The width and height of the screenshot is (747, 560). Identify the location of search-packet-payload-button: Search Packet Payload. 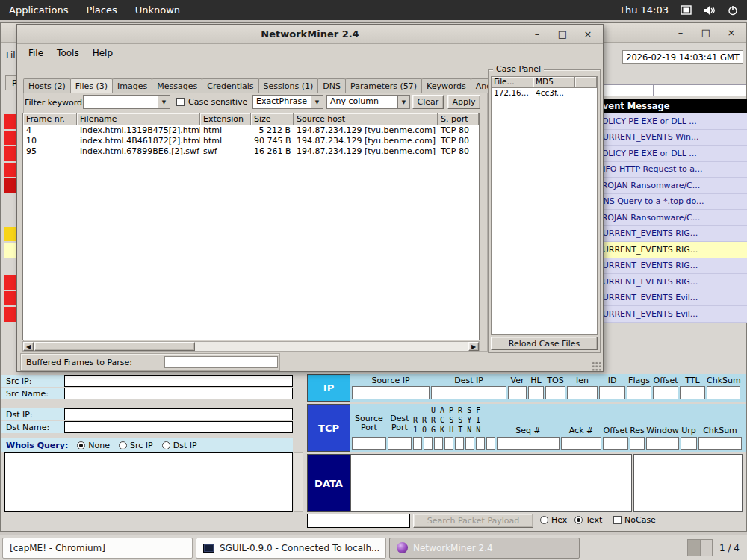
(474, 521).